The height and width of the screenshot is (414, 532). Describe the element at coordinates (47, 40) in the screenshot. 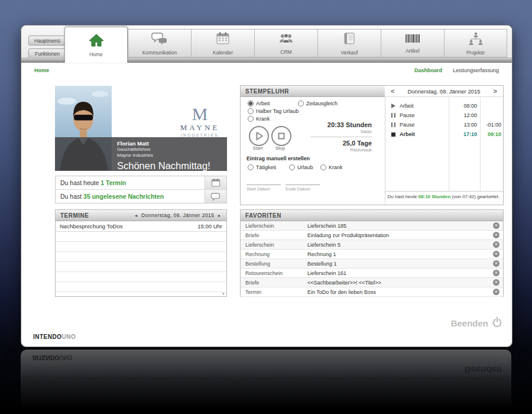

I see `hauptmenu-button: Hauptmenü` at that location.